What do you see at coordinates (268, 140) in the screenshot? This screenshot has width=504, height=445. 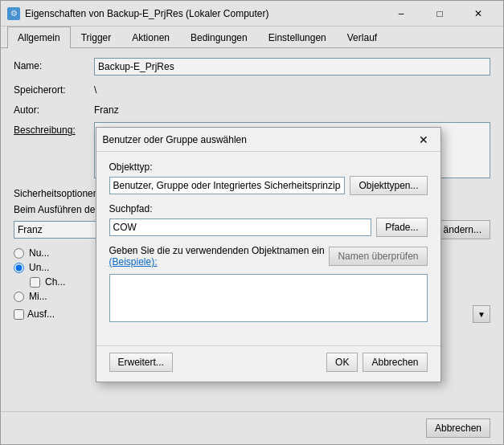 I see `dialog-titlebar: Benutzer oder Gruppe auswählen ✕` at bounding box center [268, 140].